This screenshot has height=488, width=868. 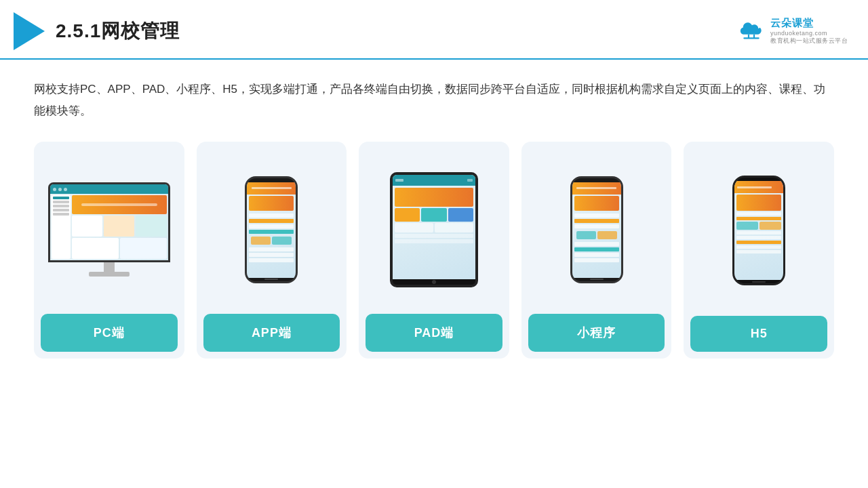 I want to click on brand-tagline: 教育机构一站式服务云平台, so click(x=809, y=41).